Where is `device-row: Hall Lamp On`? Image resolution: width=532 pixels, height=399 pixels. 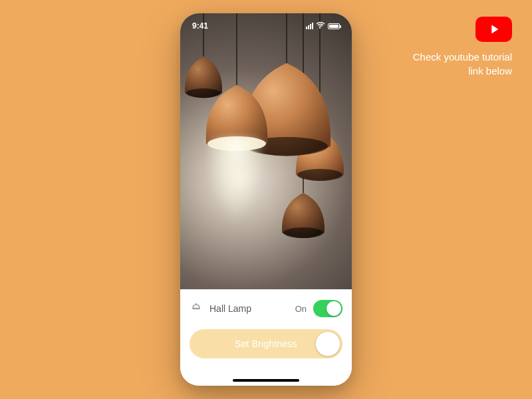 device-row: Hall Lamp On is located at coordinates (266, 309).